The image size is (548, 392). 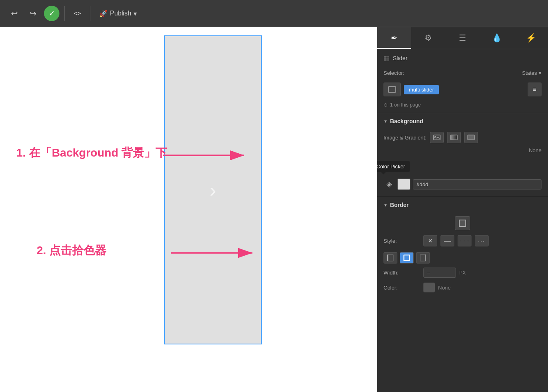 What do you see at coordinates (463, 273) in the screenshot?
I see `px-label: PX` at bounding box center [463, 273].